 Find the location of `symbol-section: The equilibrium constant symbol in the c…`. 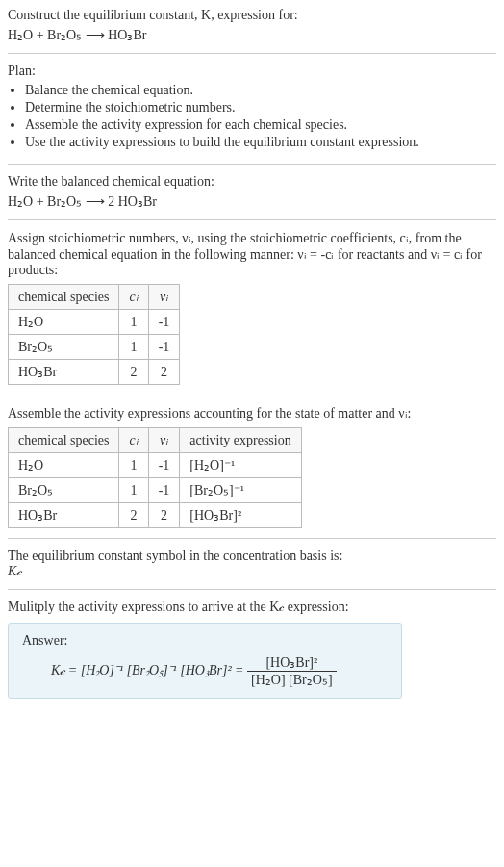

symbol-section: The equilibrium constant symbol in the c… is located at coordinates (252, 570).